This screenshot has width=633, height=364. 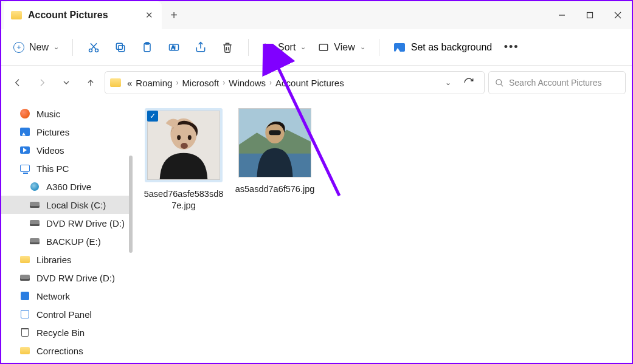 I want to click on sidebar-item-label: Pictures, so click(x=53, y=132).